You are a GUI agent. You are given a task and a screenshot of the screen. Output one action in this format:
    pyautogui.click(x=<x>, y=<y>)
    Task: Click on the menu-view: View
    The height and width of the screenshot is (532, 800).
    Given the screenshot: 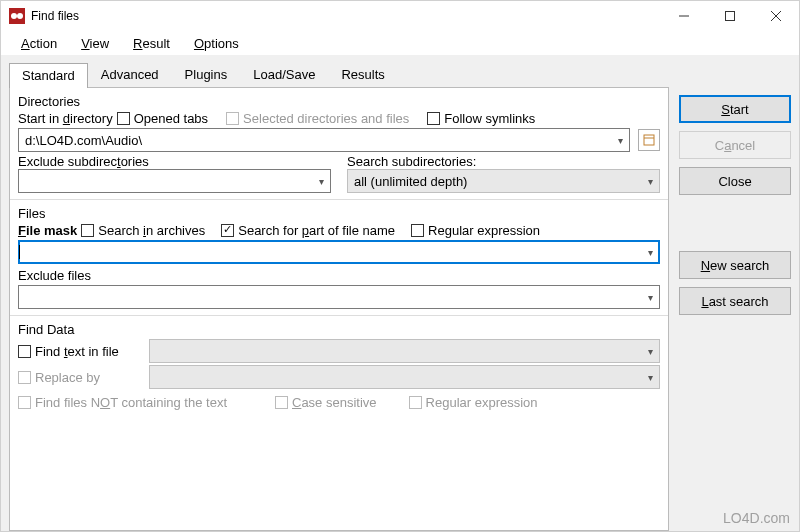 What is the action you would take?
    pyautogui.click(x=95, y=44)
    